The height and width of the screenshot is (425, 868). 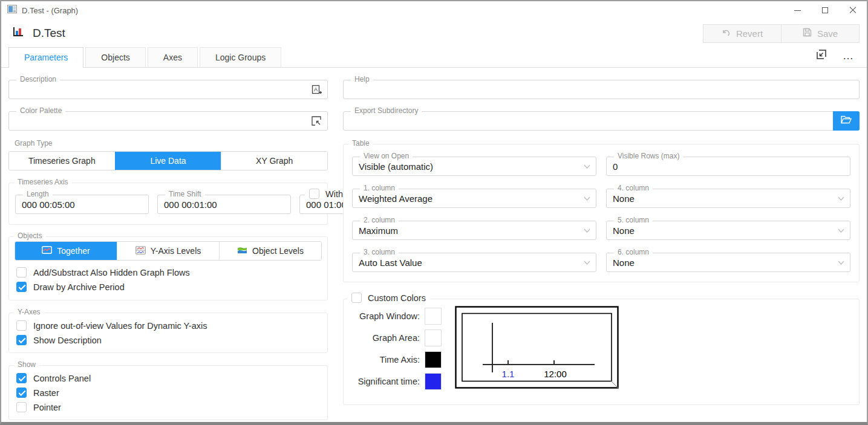 What do you see at coordinates (474, 262) in the screenshot?
I see `column-3-combo: 3. column` at bounding box center [474, 262].